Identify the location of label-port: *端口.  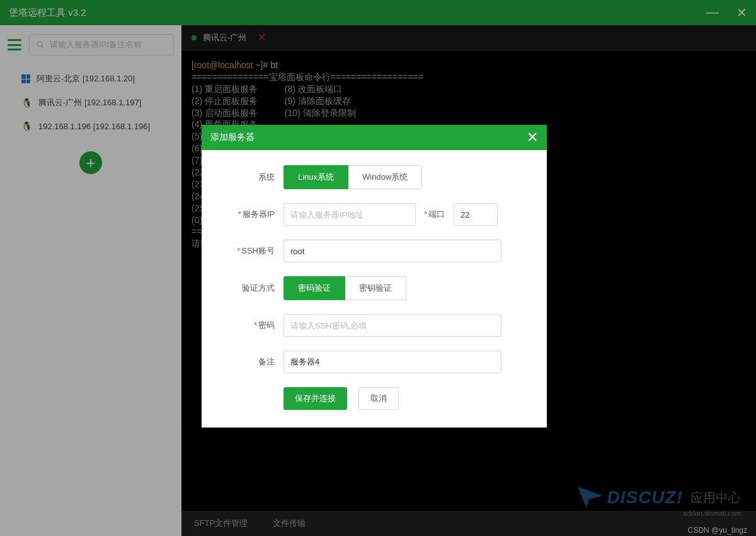
(435, 214).